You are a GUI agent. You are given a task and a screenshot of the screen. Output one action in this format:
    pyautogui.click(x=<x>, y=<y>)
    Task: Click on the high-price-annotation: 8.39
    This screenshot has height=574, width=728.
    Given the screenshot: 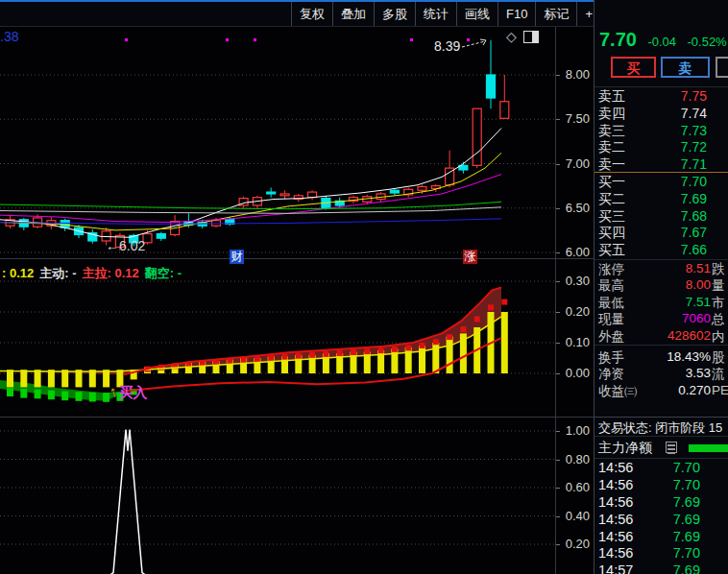 What is the action you would take?
    pyautogui.click(x=448, y=46)
    